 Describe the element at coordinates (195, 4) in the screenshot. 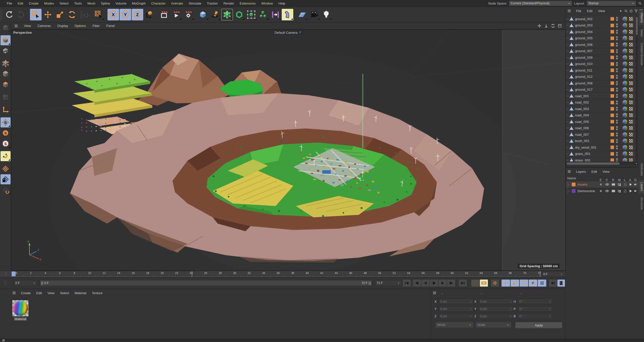

I see `menu-item-simulate: Simulate` at that location.